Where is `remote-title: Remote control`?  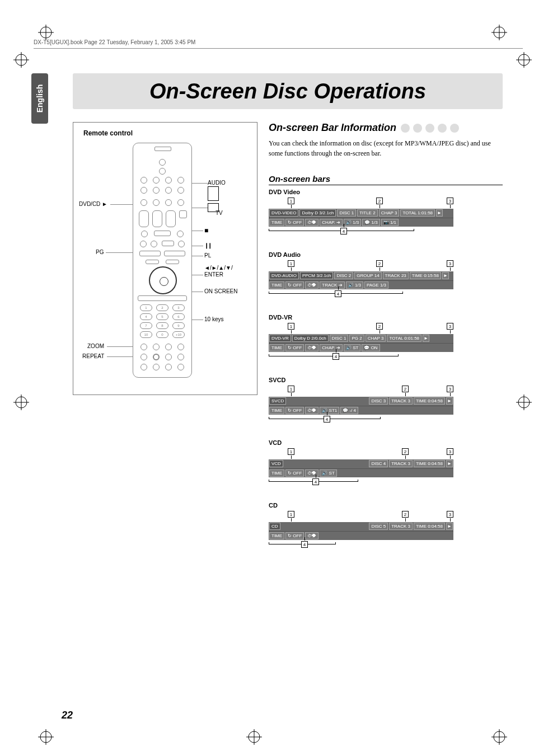
remote-title: Remote control is located at coordinates (165, 133).